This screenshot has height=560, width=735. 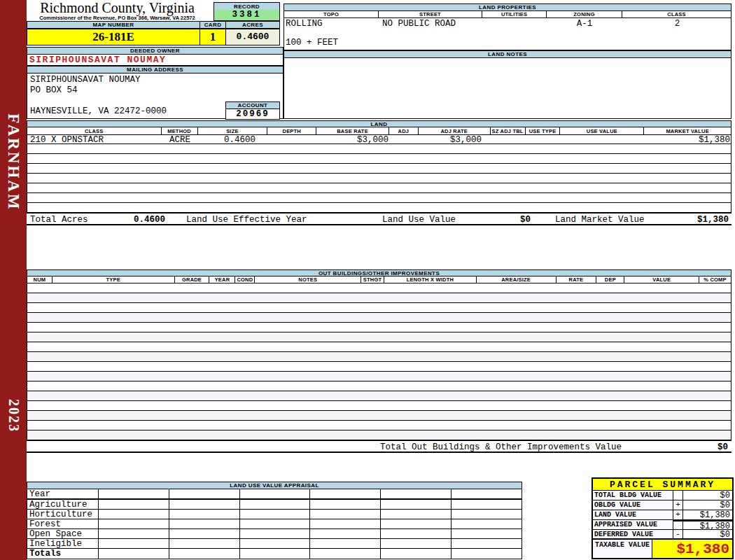 What do you see at coordinates (678, 24) in the screenshot?
I see `class-value: 2` at bounding box center [678, 24].